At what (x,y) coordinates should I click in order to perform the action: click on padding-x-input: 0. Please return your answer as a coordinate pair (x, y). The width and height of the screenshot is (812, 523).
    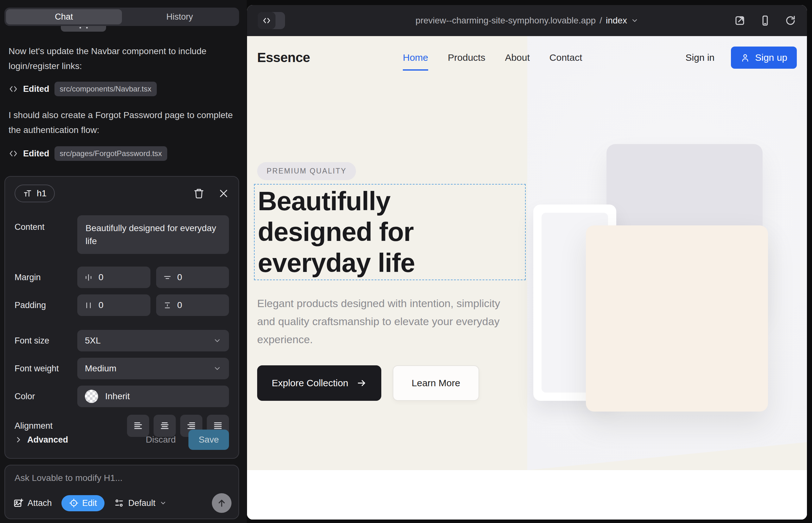
    Looking at the image, I should click on (114, 305).